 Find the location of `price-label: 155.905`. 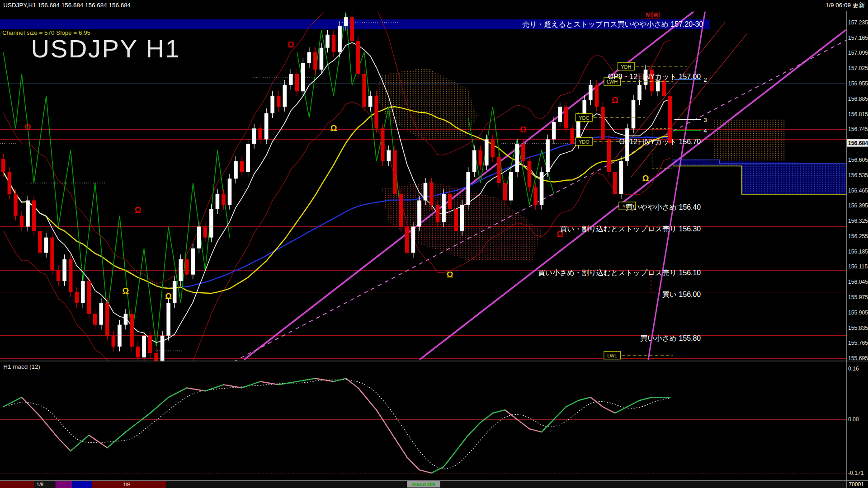

price-label: 155.905 is located at coordinates (858, 313).